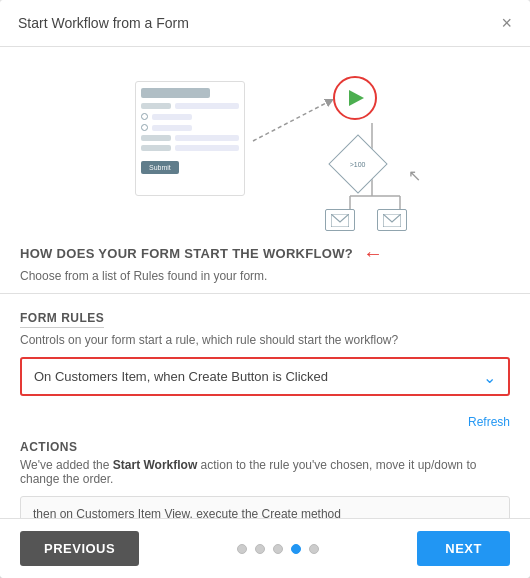 This screenshot has width=530, height=578. I want to click on previous-button: PREVIOUS, so click(80, 548).